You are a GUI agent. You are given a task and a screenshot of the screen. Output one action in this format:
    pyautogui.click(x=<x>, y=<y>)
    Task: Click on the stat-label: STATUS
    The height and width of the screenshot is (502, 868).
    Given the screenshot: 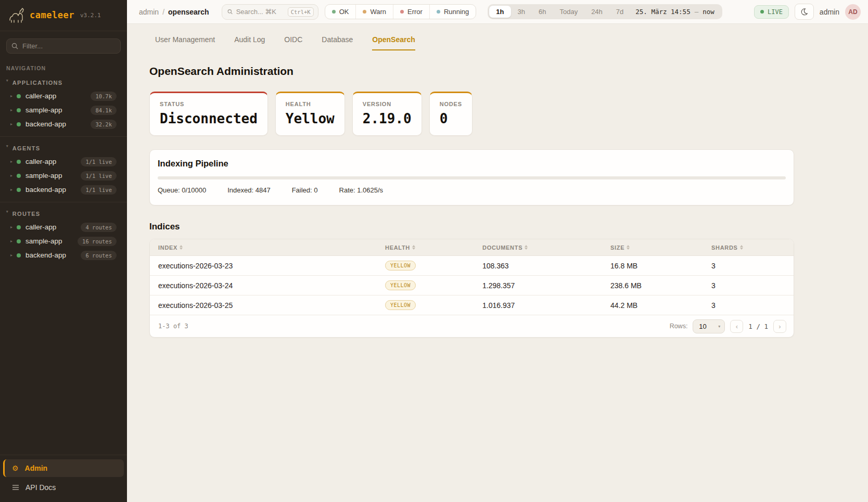 What is the action you would take?
    pyautogui.click(x=209, y=104)
    